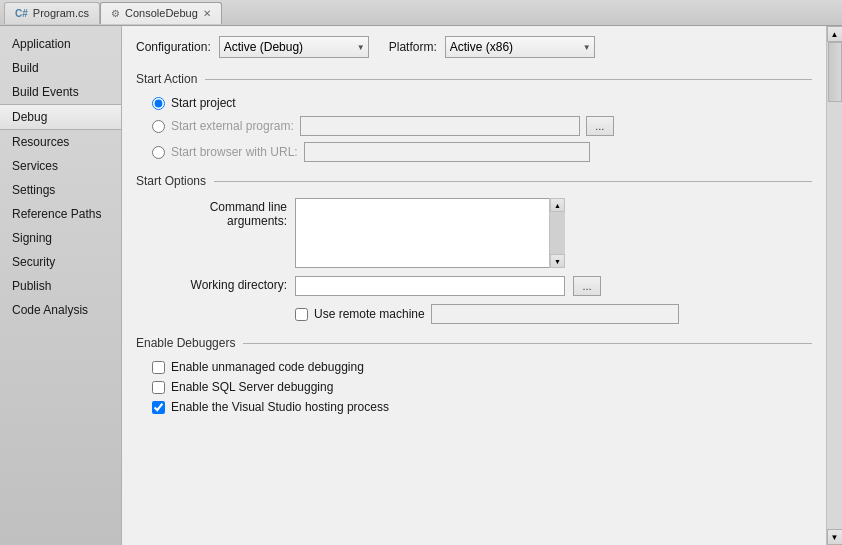 This screenshot has height=545, width=842. What do you see at coordinates (482, 387) in the screenshot?
I see `sql-server-debug-item: Enable SQL Server debugging` at bounding box center [482, 387].